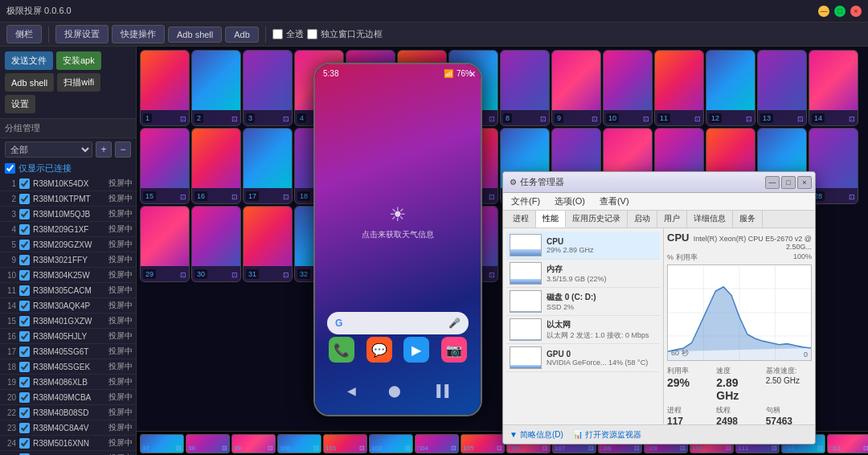 This screenshot has width=868, height=455. What do you see at coordinates (856, 11) in the screenshot?
I see `close-button: ×` at bounding box center [856, 11].